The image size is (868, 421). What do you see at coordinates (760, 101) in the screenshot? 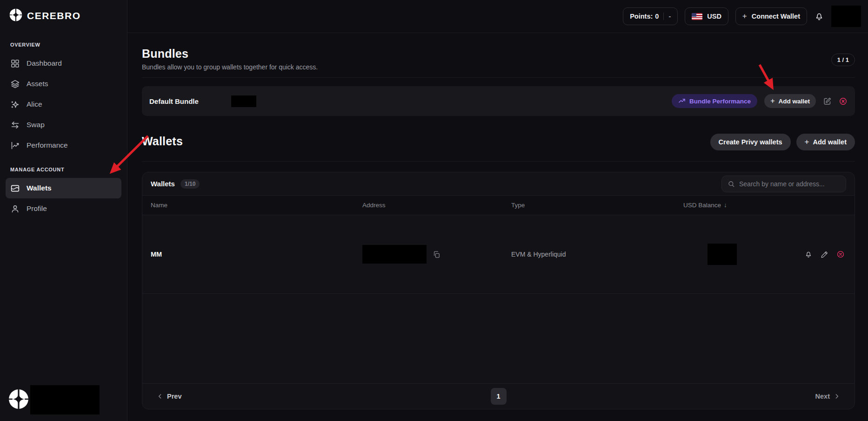
I see `bundle-actions: Bundle Performance + Add wallet` at bounding box center [760, 101].